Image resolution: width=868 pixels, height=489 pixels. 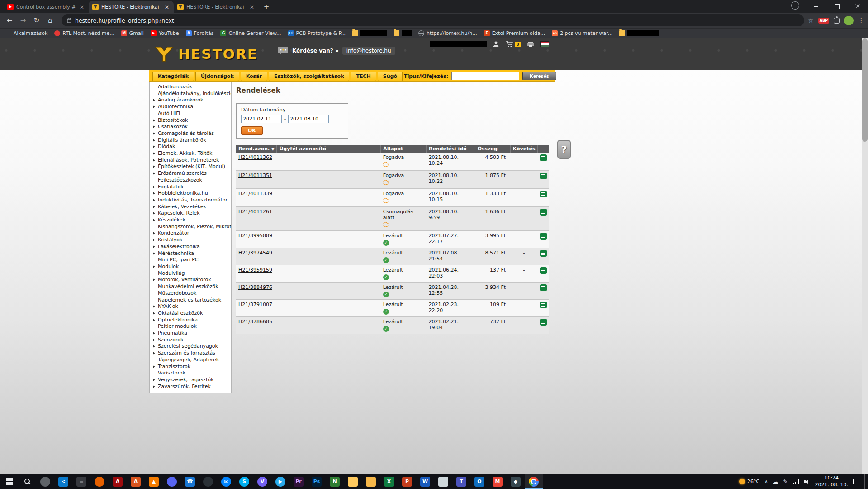 I want to click on taskbar-github, so click(x=208, y=482).